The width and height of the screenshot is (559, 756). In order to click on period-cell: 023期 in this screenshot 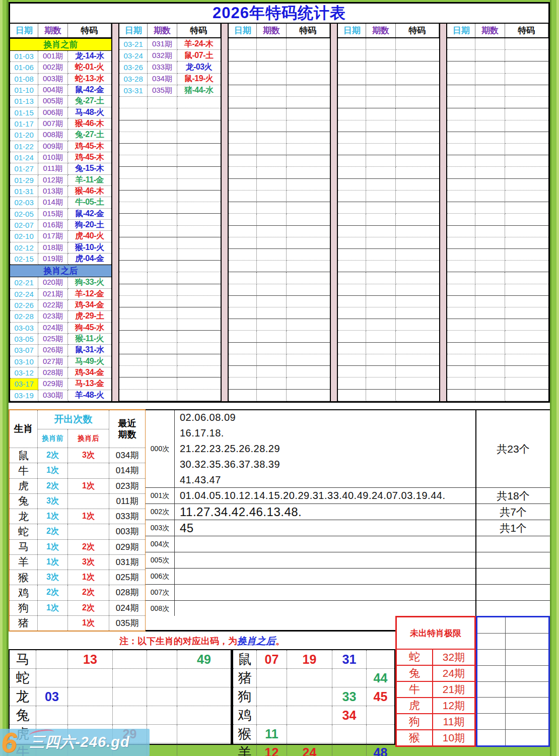, I will do `click(53, 317)`.